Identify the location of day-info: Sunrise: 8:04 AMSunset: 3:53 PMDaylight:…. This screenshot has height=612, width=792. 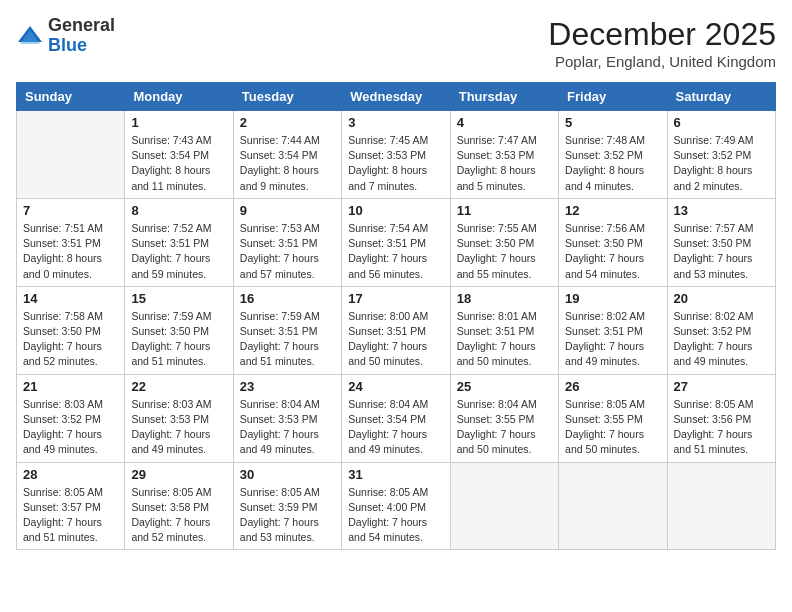
(288, 428).